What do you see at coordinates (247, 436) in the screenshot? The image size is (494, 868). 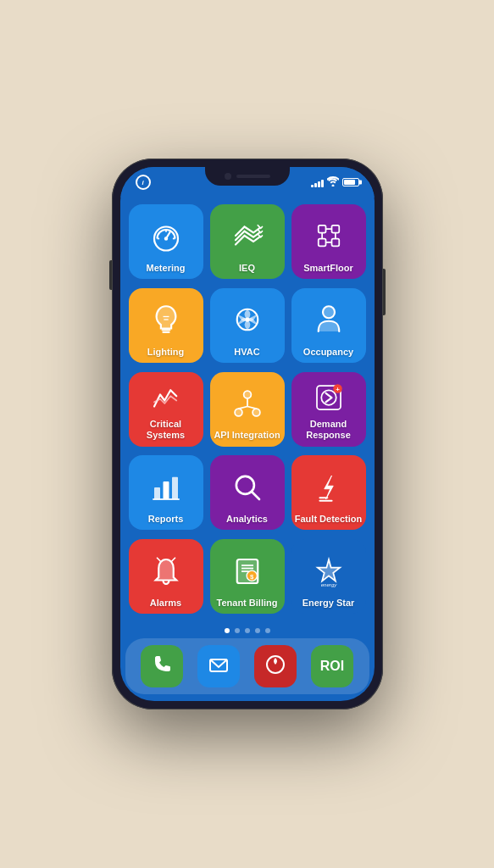 I see `app-label-api-integration: API Integration` at bounding box center [247, 436].